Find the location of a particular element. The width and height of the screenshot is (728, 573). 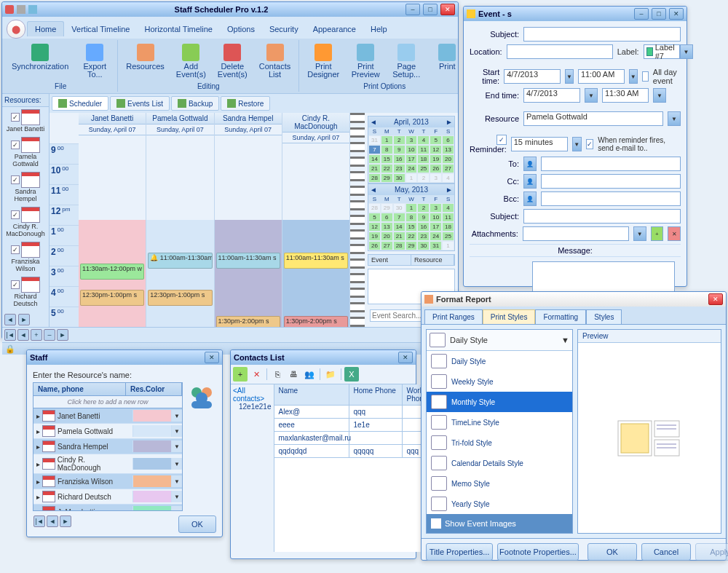

resource-item: ✓Richard Deutsch is located at coordinates (25, 292).